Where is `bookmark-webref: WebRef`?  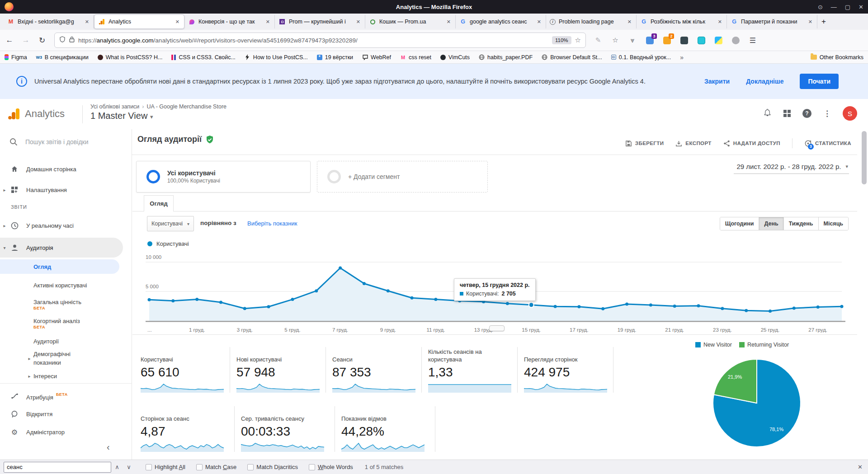 bookmark-webref: WebRef is located at coordinates (377, 57).